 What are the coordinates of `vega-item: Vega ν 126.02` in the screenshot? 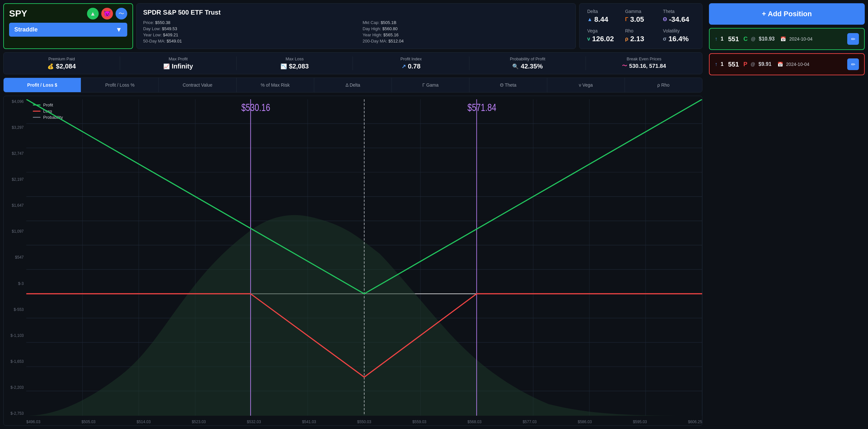 It's located at (603, 36).